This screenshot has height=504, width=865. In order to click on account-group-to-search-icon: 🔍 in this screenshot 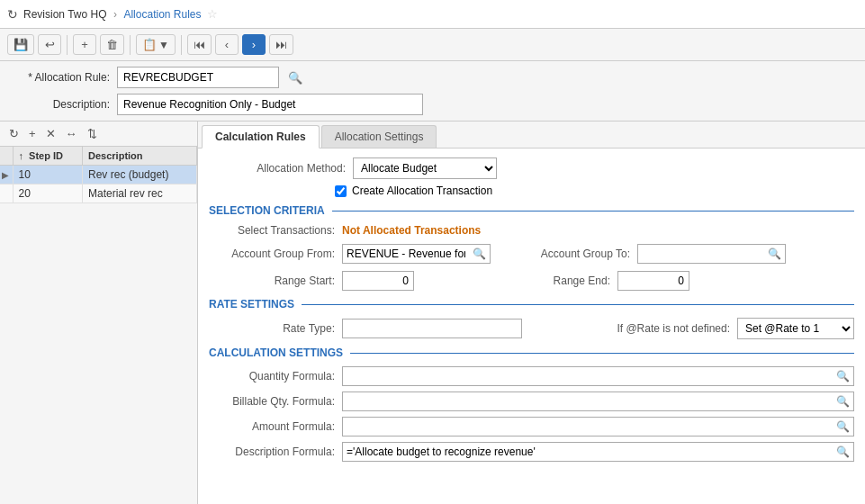, I will do `click(774, 254)`.